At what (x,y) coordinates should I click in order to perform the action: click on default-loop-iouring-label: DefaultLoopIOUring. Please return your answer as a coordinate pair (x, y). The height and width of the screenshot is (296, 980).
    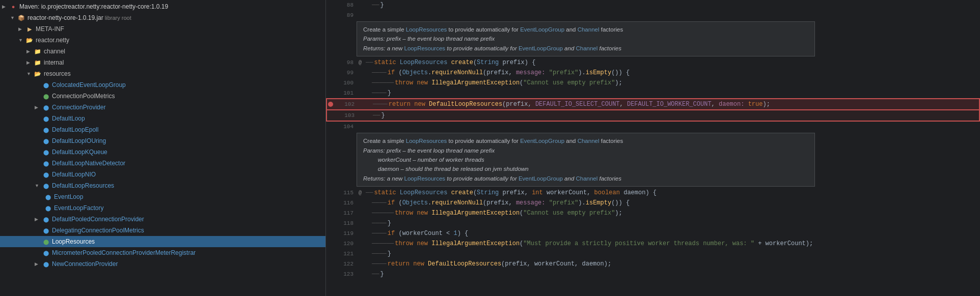
    Looking at the image, I should click on (79, 141).